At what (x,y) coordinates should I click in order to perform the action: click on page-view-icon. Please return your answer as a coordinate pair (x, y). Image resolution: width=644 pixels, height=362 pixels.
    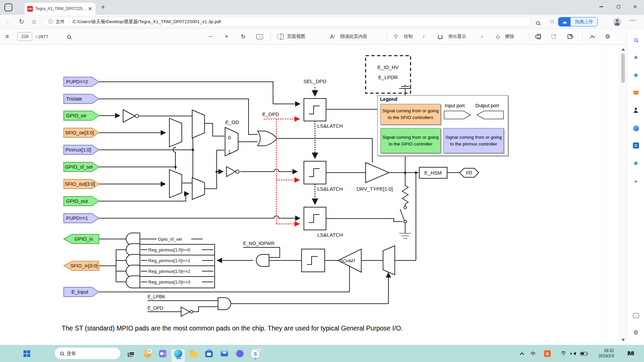
    Looking at the image, I should click on (279, 37).